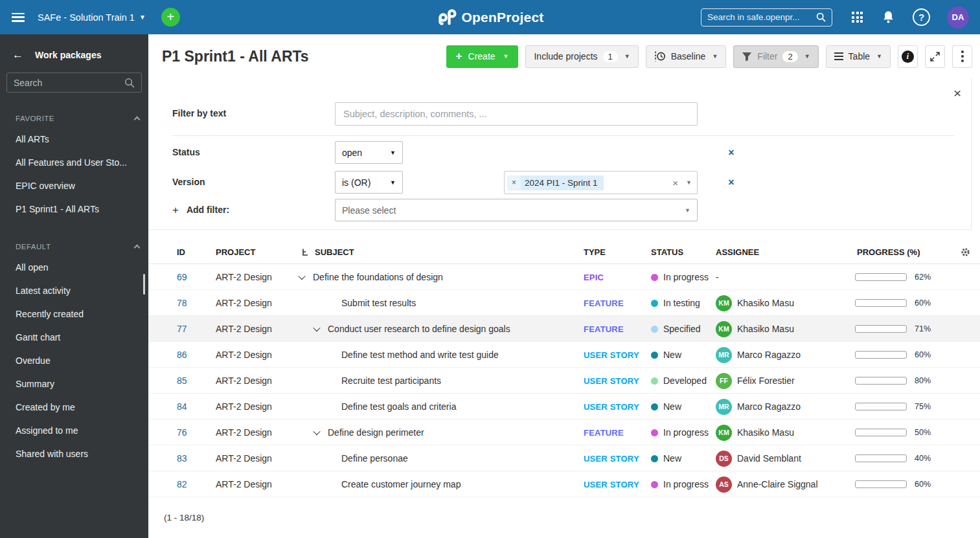 Image resolution: width=980 pixels, height=538 pixels. Describe the element at coordinates (564, 277) in the screenshot. I see `table-row: 69ART-2 DesignDefine the foundations of …` at that location.